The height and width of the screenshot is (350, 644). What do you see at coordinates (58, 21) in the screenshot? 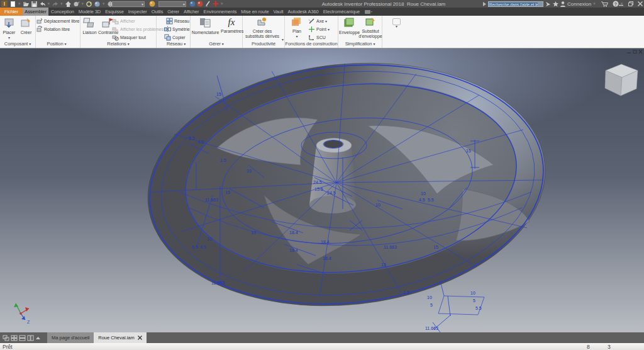
I see `deplacement-libre-button: Déplacement libre` at bounding box center [58, 21].